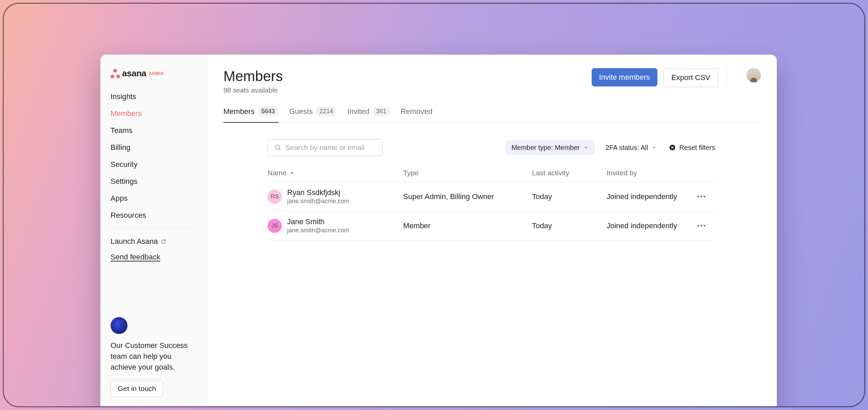  I want to click on user-name: Ryan Ssdkfjdskj, so click(318, 193).